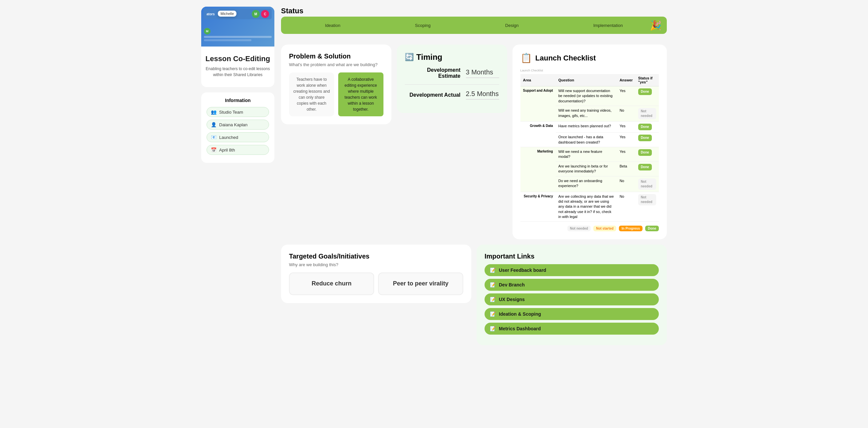  What do you see at coordinates (474, 11) in the screenshot?
I see `status-header: Status` at bounding box center [474, 11].